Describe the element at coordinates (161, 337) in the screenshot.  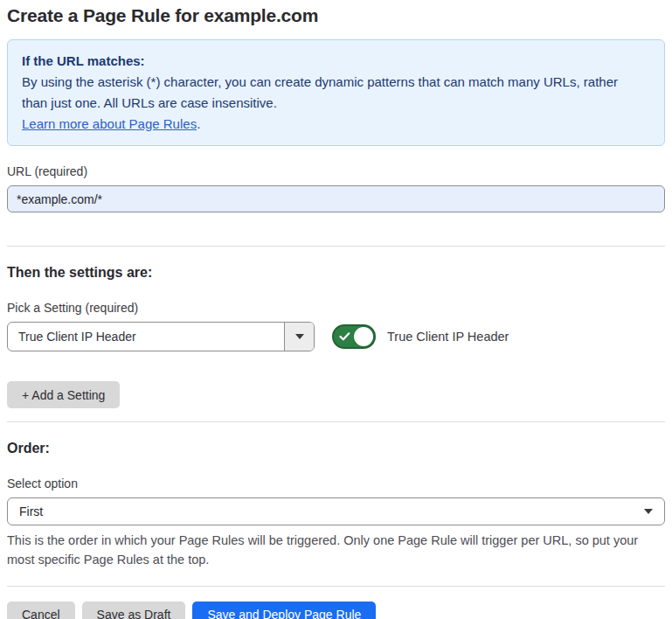
I see `setting-select: True Client IP Header` at that location.